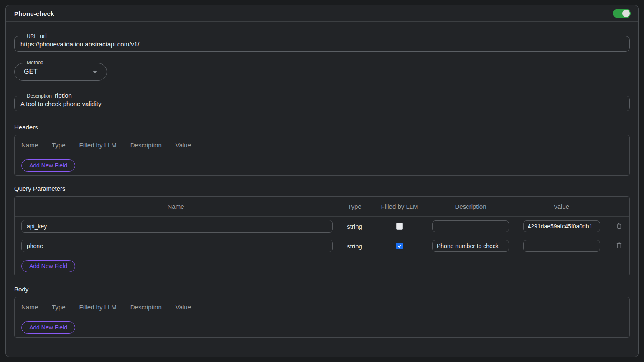  I want to click on method-label: Method, so click(35, 63).